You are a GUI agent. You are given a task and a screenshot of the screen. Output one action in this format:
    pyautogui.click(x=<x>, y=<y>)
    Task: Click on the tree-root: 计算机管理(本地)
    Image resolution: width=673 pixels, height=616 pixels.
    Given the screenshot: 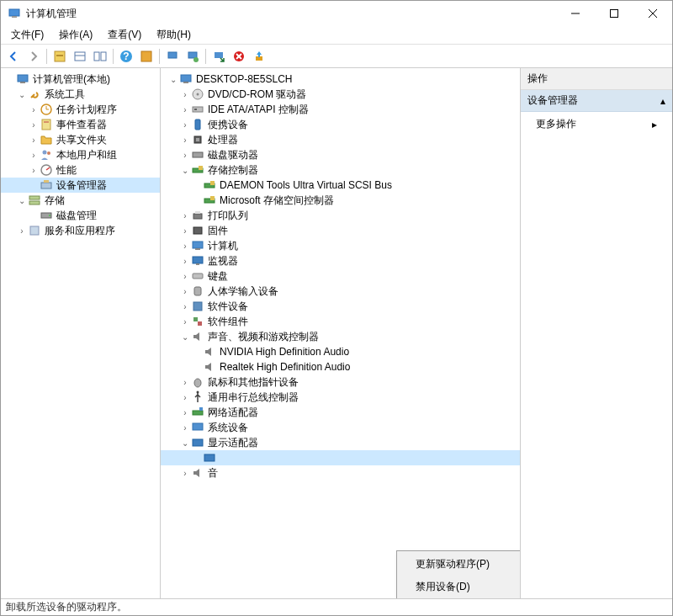 What is the action you would take?
    pyautogui.click(x=81, y=79)
    